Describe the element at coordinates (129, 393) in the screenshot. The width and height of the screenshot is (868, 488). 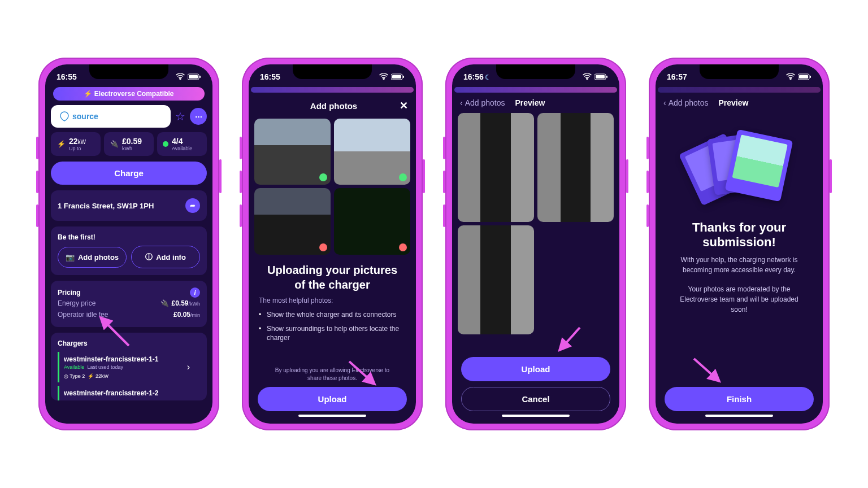
I see `charger-item-2: westminster-francisstreet-1-2` at that location.